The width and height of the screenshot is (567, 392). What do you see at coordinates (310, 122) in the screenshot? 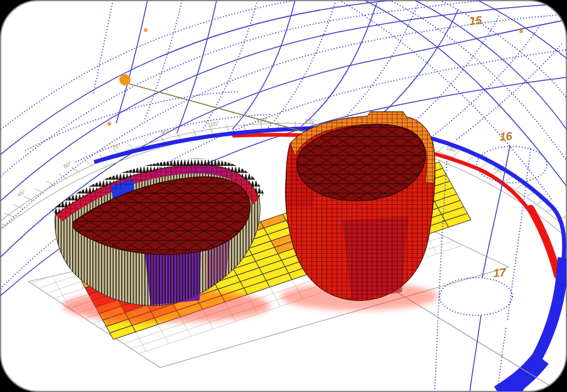
I see `azimuth-label: 135°` at bounding box center [310, 122].